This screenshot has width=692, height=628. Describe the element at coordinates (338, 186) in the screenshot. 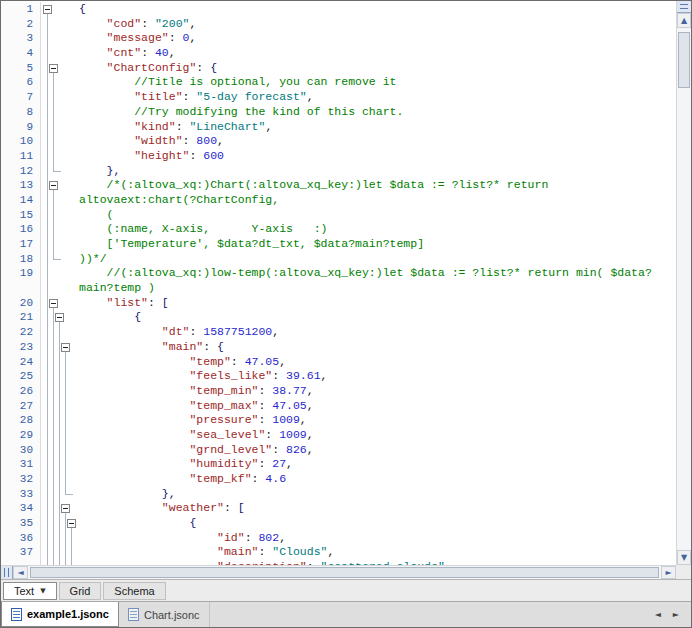

I see `code-line: 13 /*(:altova_xq:)Chart(:altova_xq_key:)…` at that location.